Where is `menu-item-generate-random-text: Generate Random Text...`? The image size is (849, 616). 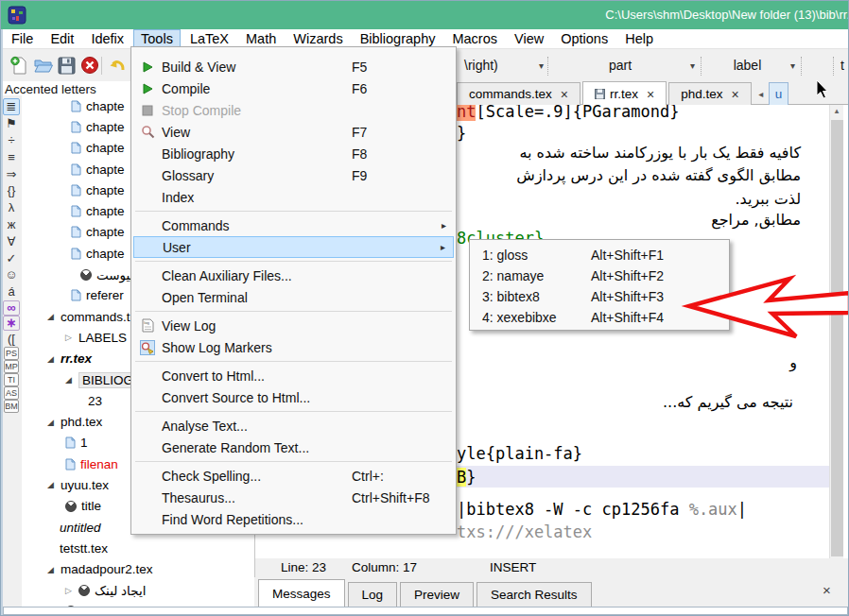
menu-item-generate-random-text: Generate Random Text... is located at coordinates (293, 448).